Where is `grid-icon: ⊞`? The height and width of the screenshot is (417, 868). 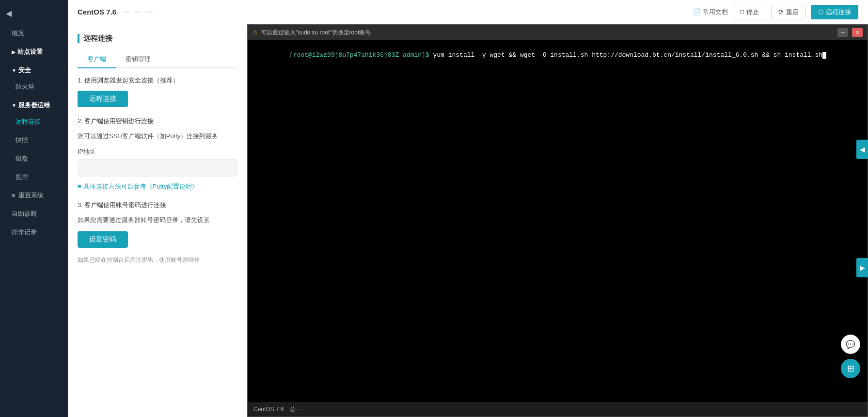 grid-icon: ⊞ is located at coordinates (851, 369).